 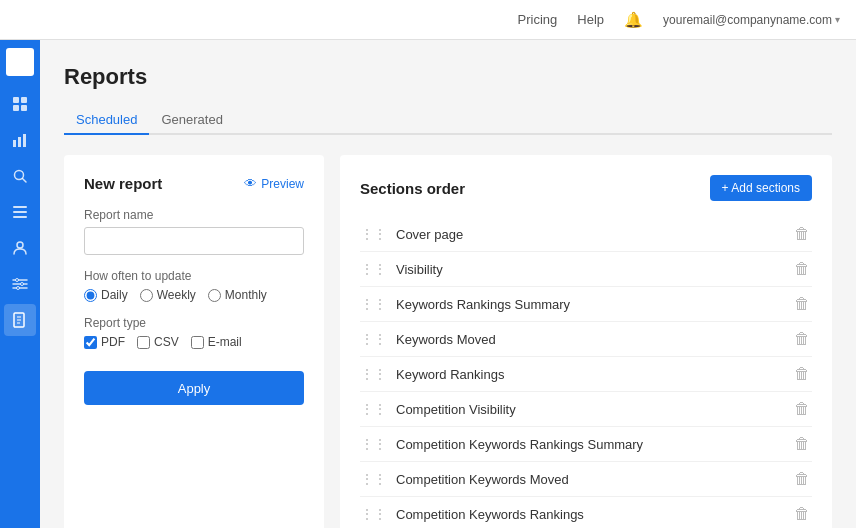 I want to click on sections-title: Sections order, so click(x=412, y=188).